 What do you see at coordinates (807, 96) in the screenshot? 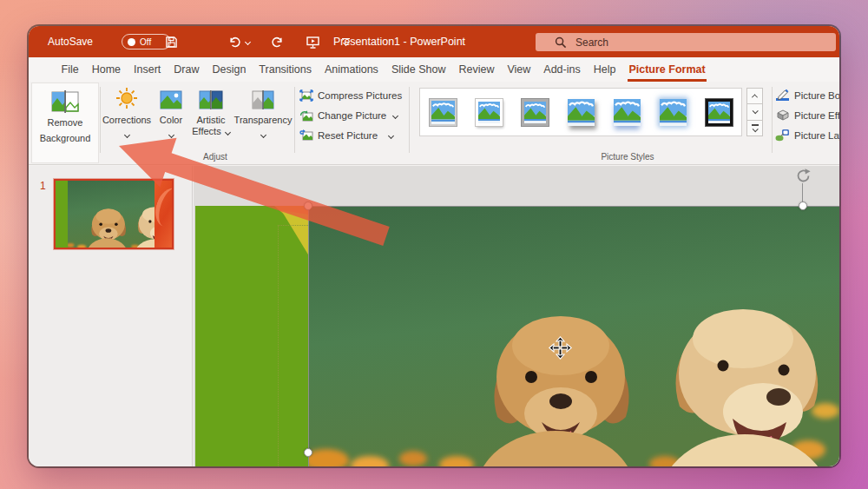
I see `picture-border-button: Picture Border` at bounding box center [807, 96].